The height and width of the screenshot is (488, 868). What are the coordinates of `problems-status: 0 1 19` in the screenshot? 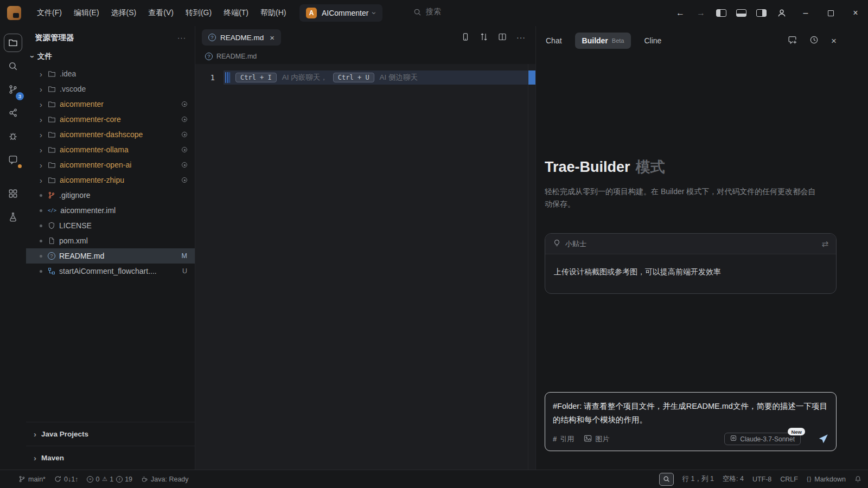 It's located at (110, 479).